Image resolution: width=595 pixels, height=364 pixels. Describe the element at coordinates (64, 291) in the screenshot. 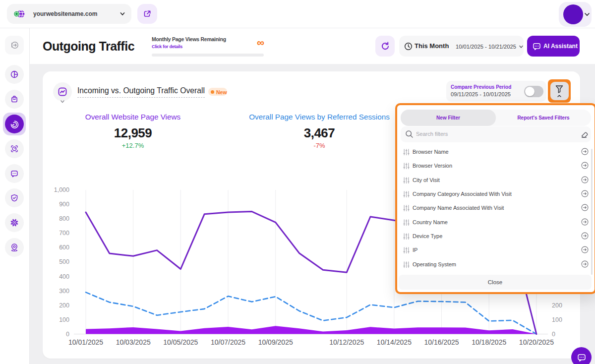

I see `svg-text: 300` at that location.